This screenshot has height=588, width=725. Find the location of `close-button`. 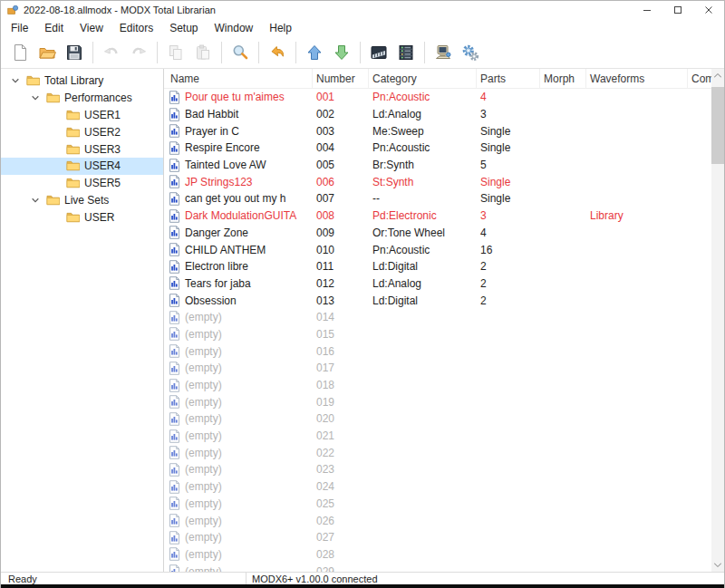

close-button is located at coordinates (709, 9).